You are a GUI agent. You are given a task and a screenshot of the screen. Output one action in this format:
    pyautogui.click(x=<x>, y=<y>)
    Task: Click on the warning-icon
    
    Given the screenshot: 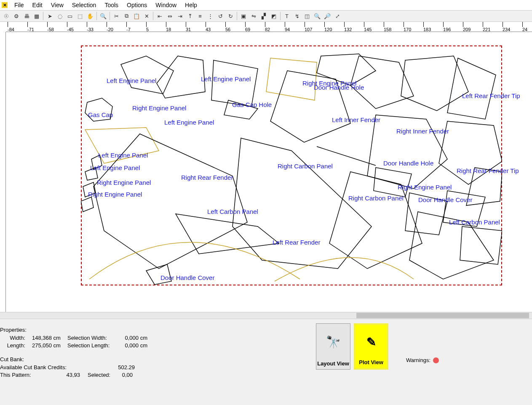 What is the action you would take?
    pyautogui.click(x=436, y=360)
    